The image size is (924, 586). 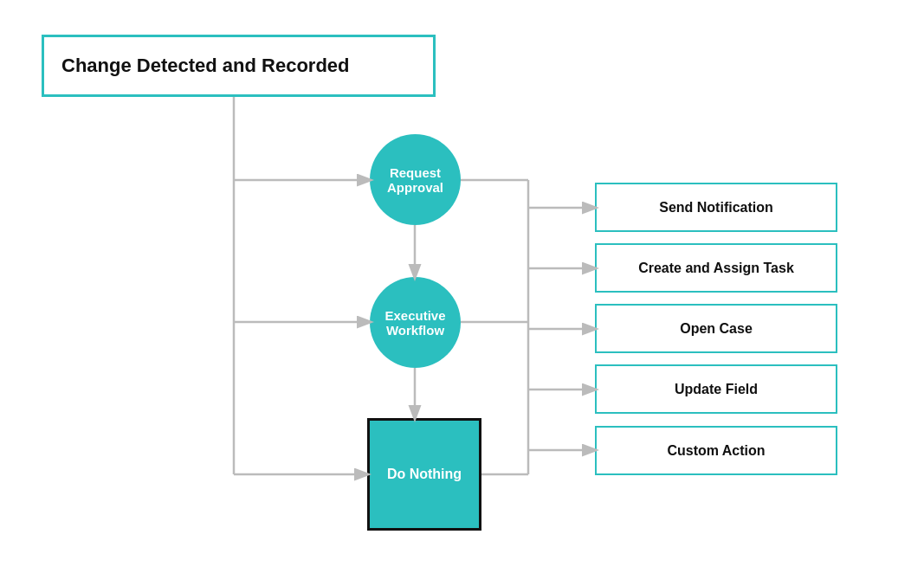 What do you see at coordinates (715, 451) in the screenshot?
I see `custom-action-label: Custom Action` at bounding box center [715, 451].